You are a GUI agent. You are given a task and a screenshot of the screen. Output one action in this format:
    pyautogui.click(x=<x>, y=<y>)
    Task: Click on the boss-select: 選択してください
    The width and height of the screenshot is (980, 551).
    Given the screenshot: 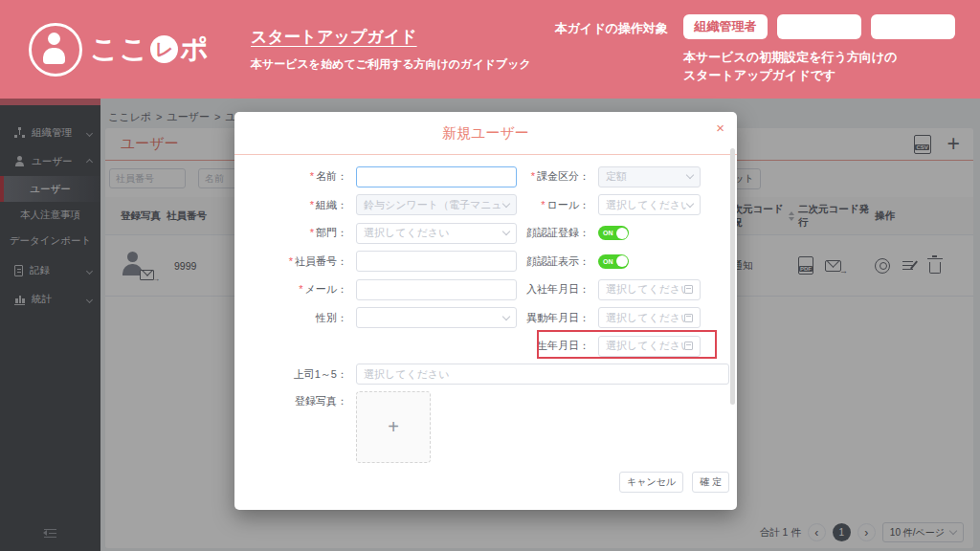 What is the action you would take?
    pyautogui.click(x=543, y=374)
    